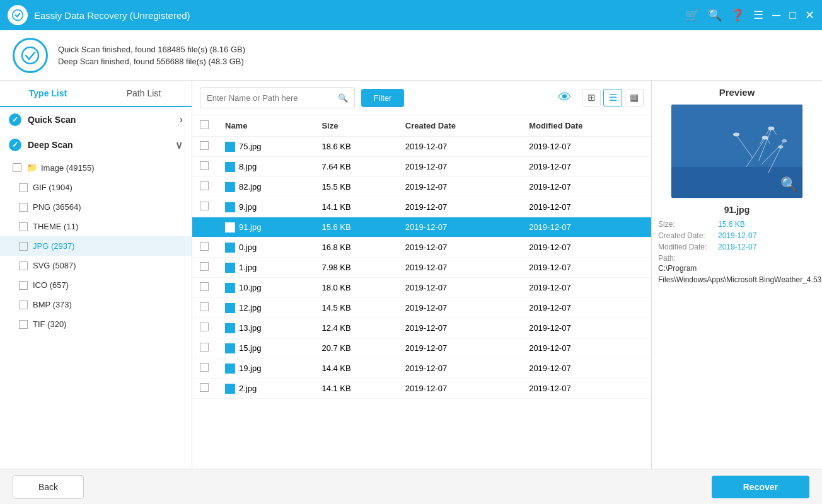  What do you see at coordinates (737, 210) in the screenshot?
I see `preview-filename: 91.jpg` at bounding box center [737, 210].